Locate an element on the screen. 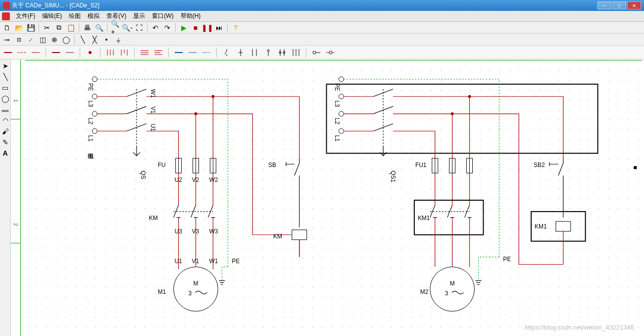  left-toolbox: ➤ ╲ ▭ ◯ ▬ ◠ 🖌 ✎ A is located at coordinates (5, 198).